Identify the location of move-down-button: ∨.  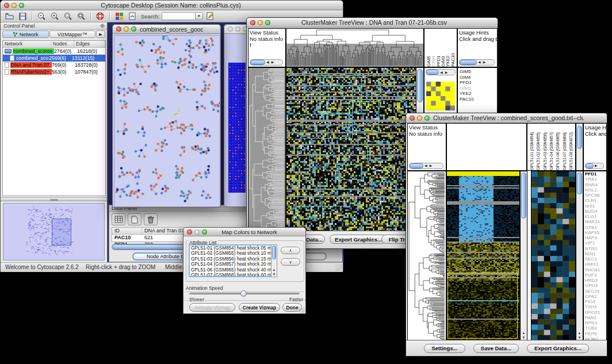
(290, 262).